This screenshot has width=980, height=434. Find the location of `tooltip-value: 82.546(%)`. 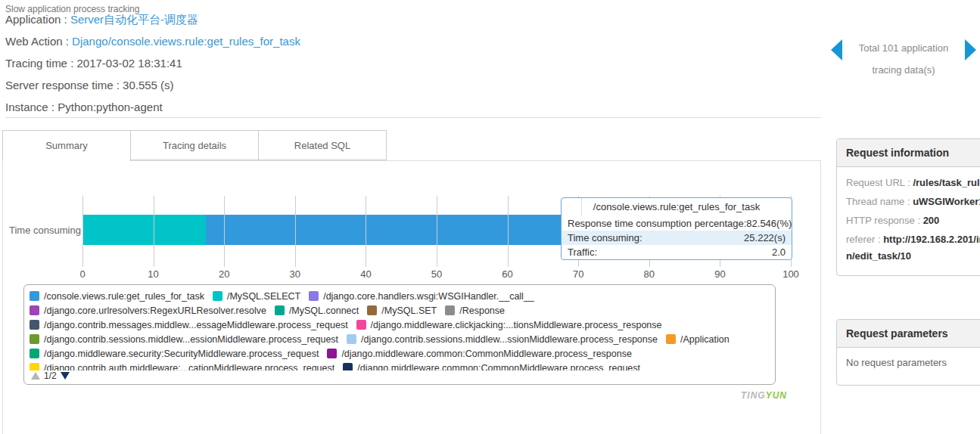

tooltip-value: 82.546(%) is located at coordinates (769, 224).